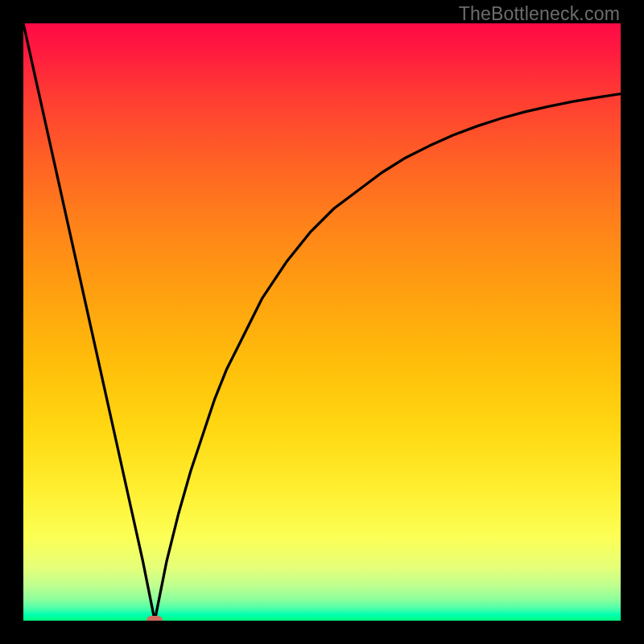  I want to click on watermark-text: TheBottleneck.com, so click(539, 14).